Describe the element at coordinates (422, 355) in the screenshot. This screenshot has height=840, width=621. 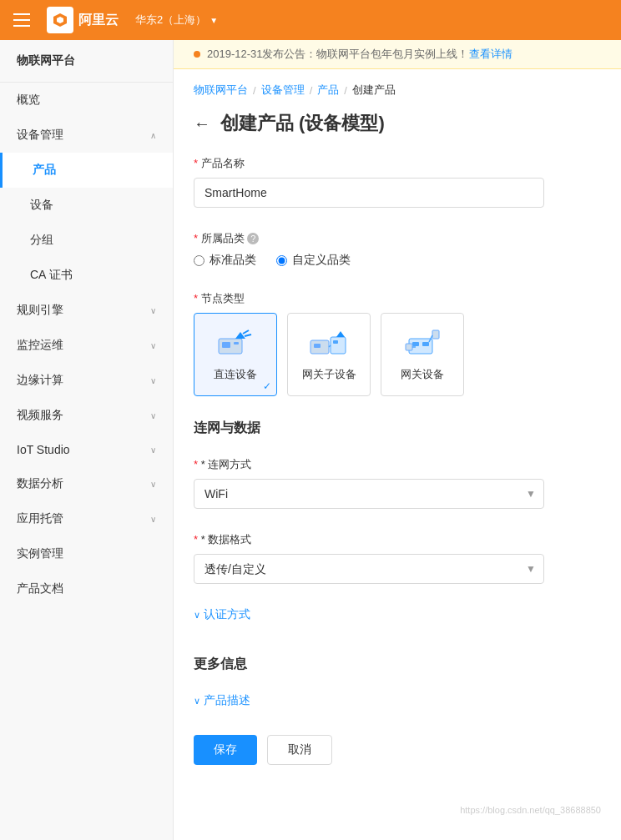
I see `node-card-gateway: 网关设备` at that location.